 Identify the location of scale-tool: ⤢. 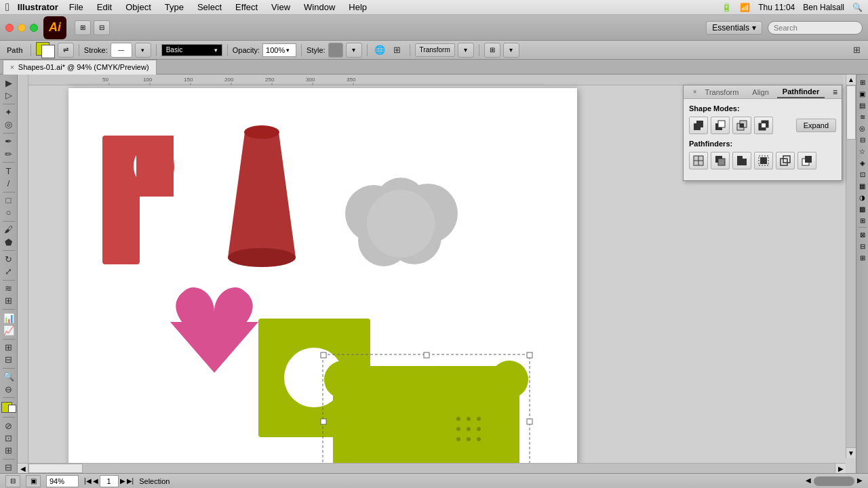
(9, 271).